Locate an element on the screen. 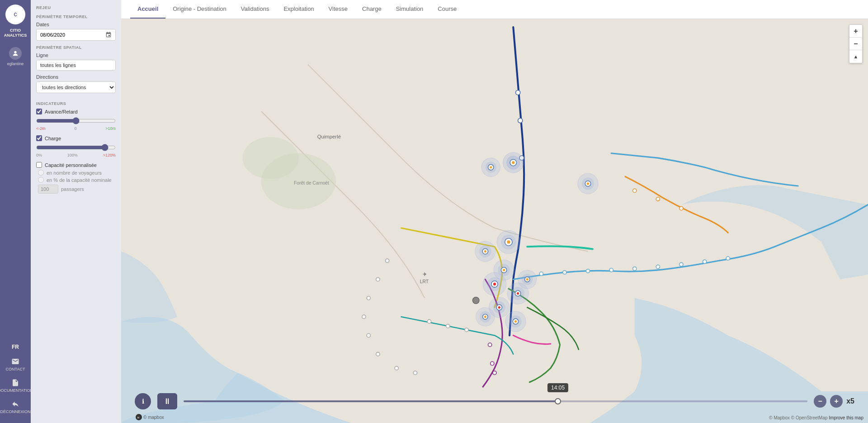 This screenshot has height=423, width=868. date-input-wrapper is located at coordinates (76, 35).